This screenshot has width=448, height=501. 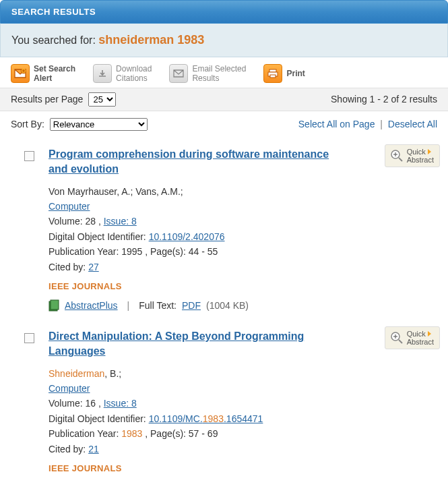 I want to click on showing-count: Showing 1 - 2 of 2 results, so click(x=384, y=99).